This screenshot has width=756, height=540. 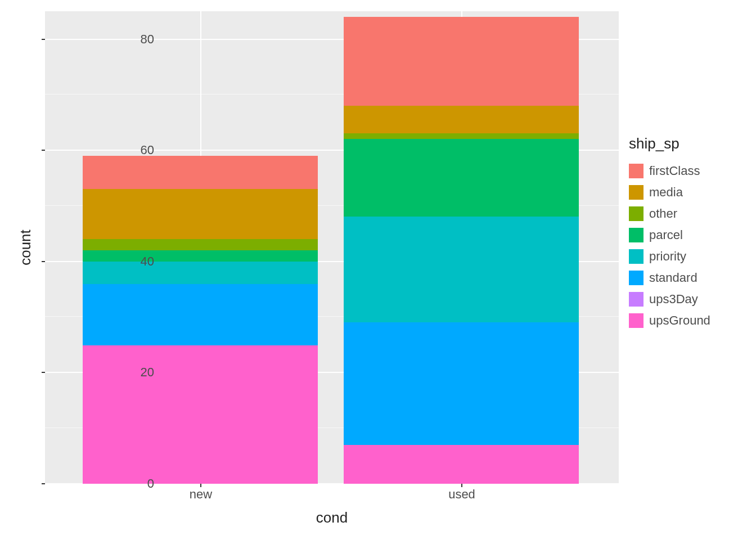 What do you see at coordinates (143, 39) in the screenshot?
I see `y-tick-label: 80` at bounding box center [143, 39].